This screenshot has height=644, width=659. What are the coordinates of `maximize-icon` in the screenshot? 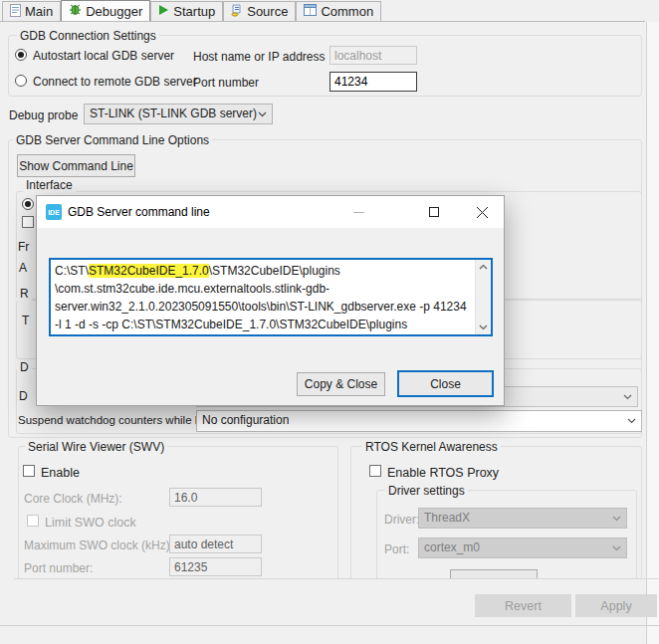 It's located at (434, 212).